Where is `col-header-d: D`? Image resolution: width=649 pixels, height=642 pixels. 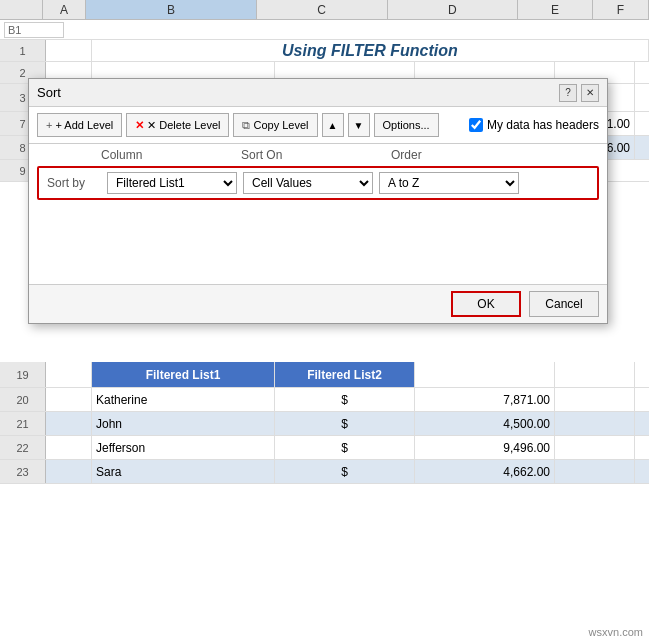 col-header-d: D is located at coordinates (454, 10).